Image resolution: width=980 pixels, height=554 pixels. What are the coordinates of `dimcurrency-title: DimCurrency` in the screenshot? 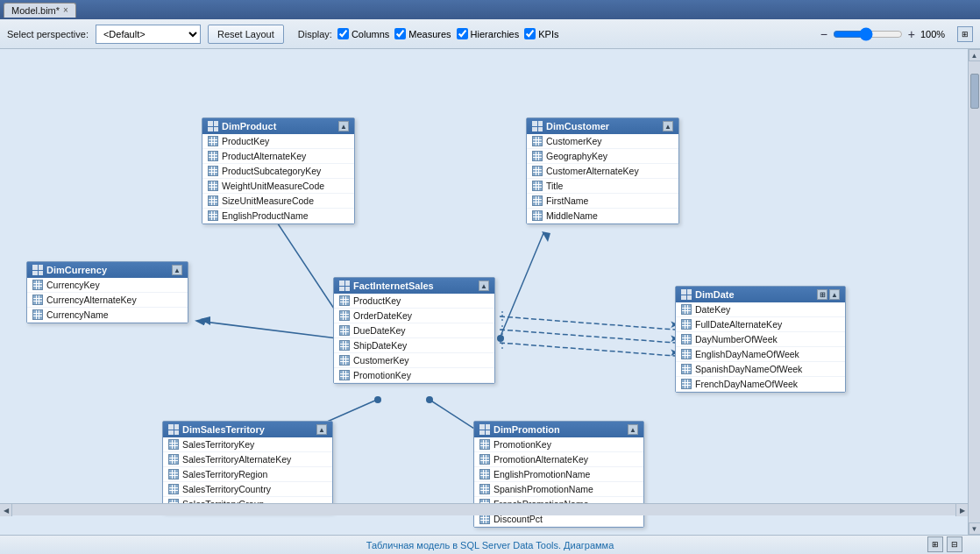 It's located at (77, 270).